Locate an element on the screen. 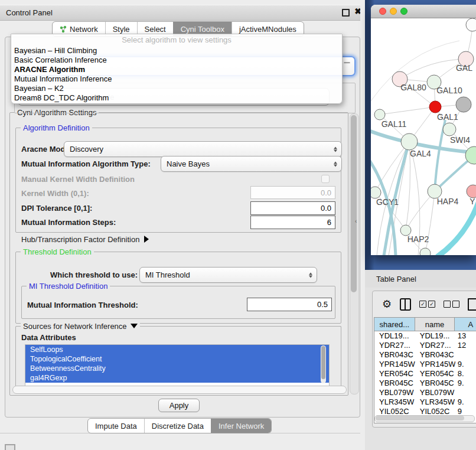 This screenshot has width=476, height=450. checked-box-icon: ✓ is located at coordinates (432, 304).